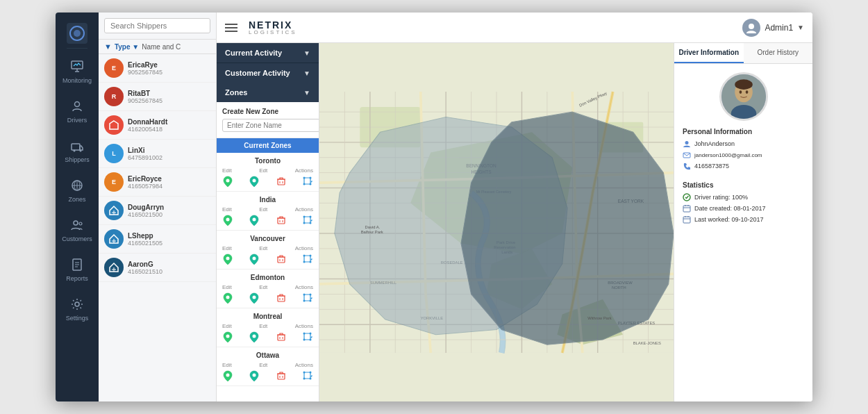 The width and height of the screenshot is (868, 414). I want to click on email-icon, so click(687, 155).